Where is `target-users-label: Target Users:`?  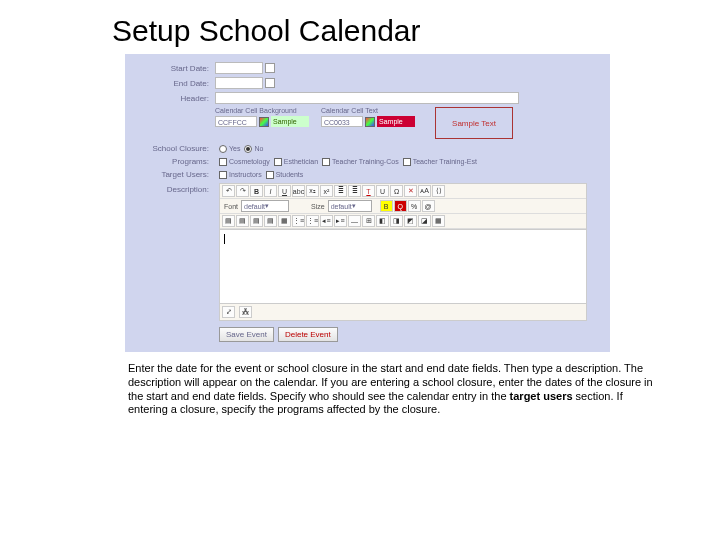
target-users-label: Target Users: is located at coordinates (174, 174).